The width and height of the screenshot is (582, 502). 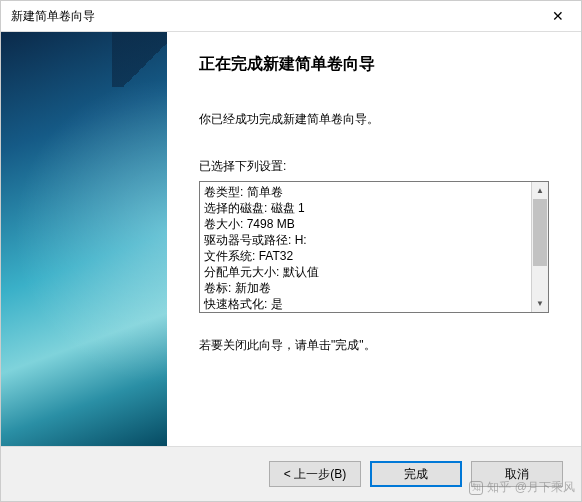 What do you see at coordinates (540, 247) in the screenshot?
I see `scroll-track` at bounding box center [540, 247].